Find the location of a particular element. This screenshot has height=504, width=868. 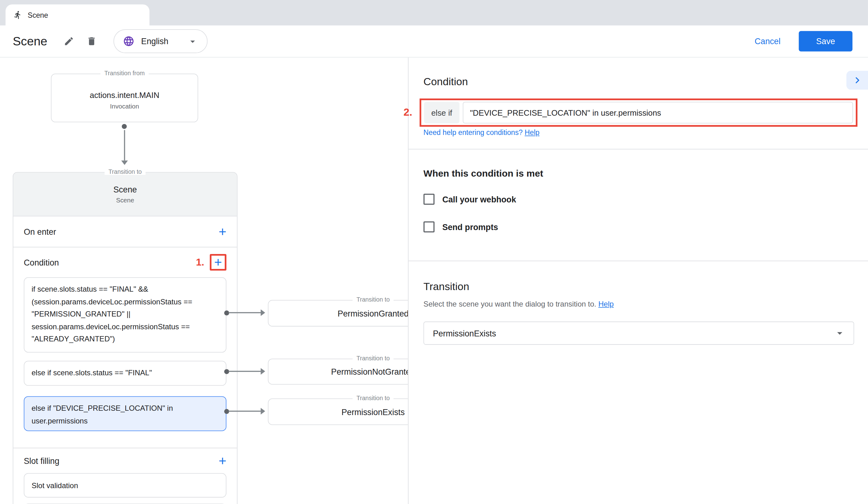

condition-item-2: else if scene.slots.status == "FINAL" is located at coordinates (125, 373).